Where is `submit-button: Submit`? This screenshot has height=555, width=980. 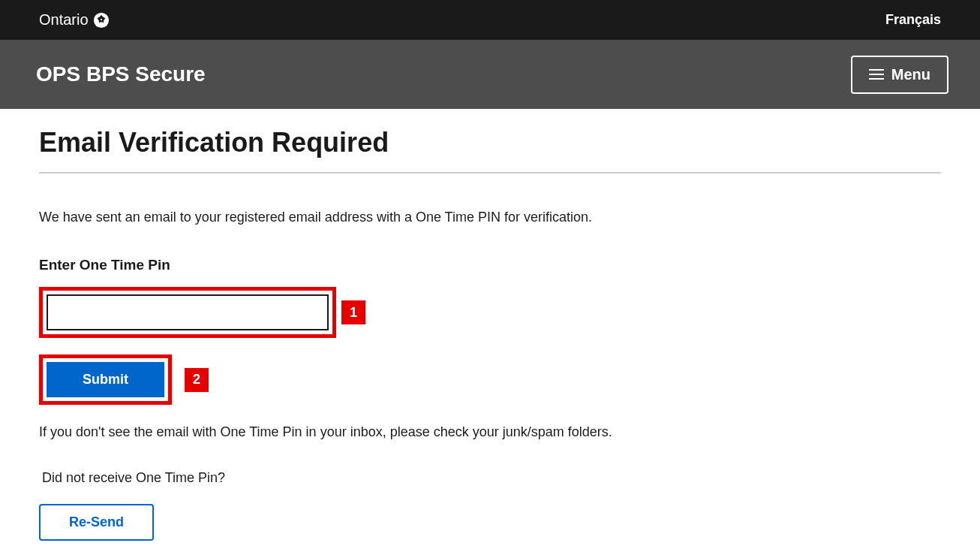 submit-button: Submit is located at coordinates (105, 380).